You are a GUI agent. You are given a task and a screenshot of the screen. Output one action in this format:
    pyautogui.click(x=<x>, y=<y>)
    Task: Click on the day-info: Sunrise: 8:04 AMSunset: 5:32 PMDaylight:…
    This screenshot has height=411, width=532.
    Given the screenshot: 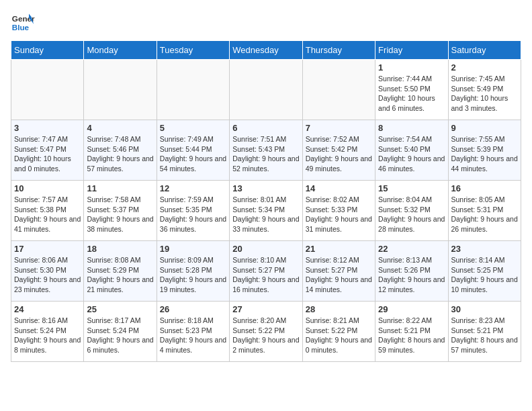 What is the action you would take?
    pyautogui.click(x=411, y=215)
    